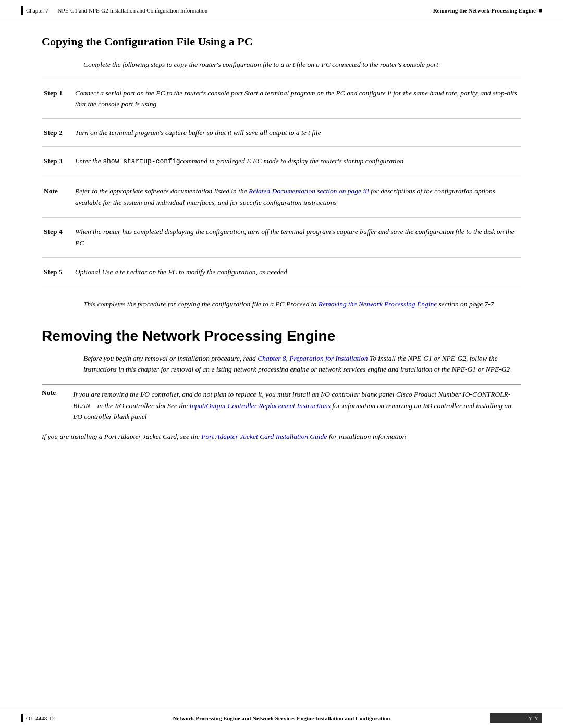 The image size is (563, 728). What do you see at coordinates (282, 197) in the screenshot?
I see `note-row: Note Refer to the appropriate software d…` at bounding box center [282, 197].